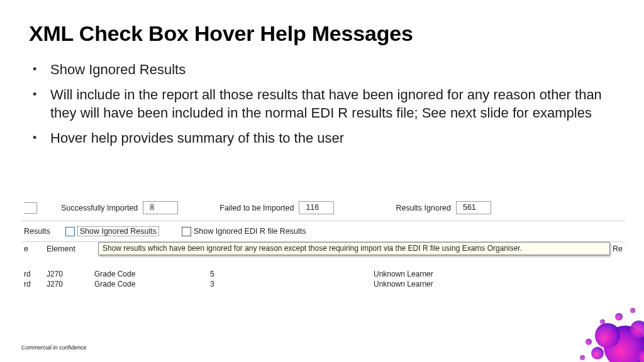 The height and width of the screenshot is (362, 644). Describe the element at coordinates (118, 231) in the screenshot. I see `show-ignored-label: Show Ignored Results` at that location.